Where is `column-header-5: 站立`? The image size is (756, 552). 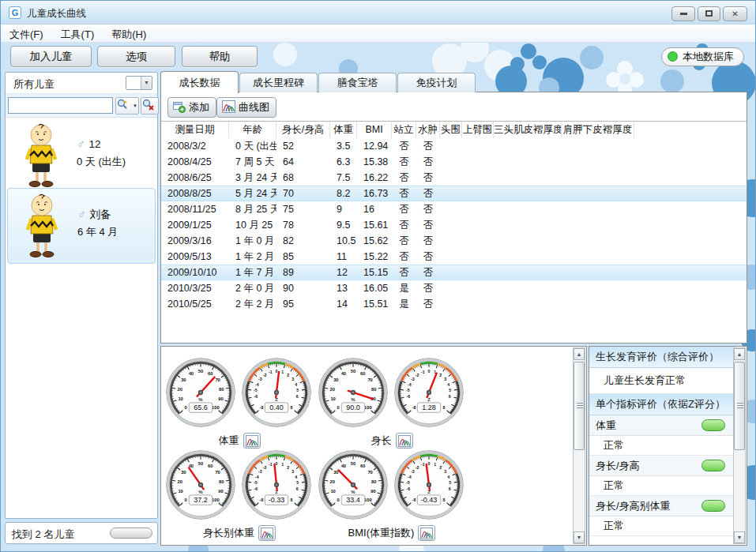
column-header-5: 站立 is located at coordinates (404, 130).